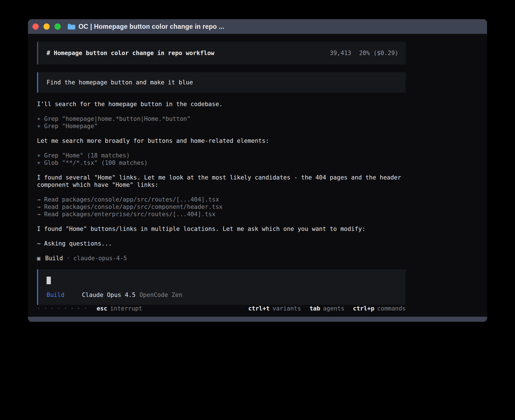  What do you see at coordinates (221, 53) in the screenshot?
I see `session-header-panel: # Homepage button color change in repo w…` at bounding box center [221, 53].